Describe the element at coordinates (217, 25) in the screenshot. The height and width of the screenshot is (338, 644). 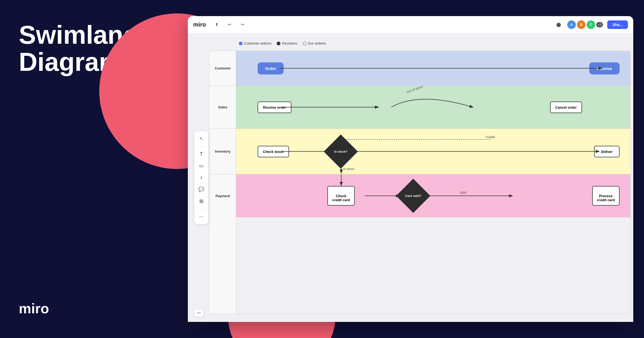
I see `upload-icon: ⬆` at that location.